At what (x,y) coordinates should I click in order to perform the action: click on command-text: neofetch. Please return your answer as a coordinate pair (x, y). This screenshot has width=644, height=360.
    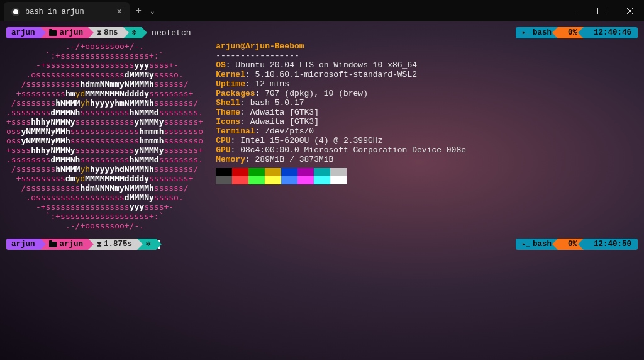
    Looking at the image, I should click on (171, 33).